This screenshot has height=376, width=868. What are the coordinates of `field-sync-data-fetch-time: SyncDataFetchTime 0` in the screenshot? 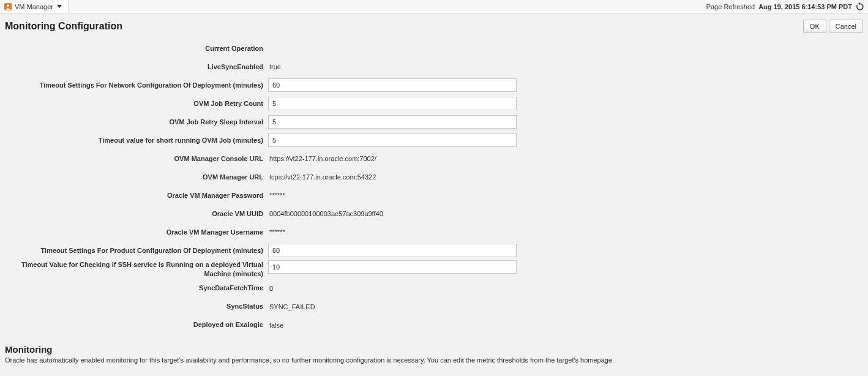 It's located at (434, 288).